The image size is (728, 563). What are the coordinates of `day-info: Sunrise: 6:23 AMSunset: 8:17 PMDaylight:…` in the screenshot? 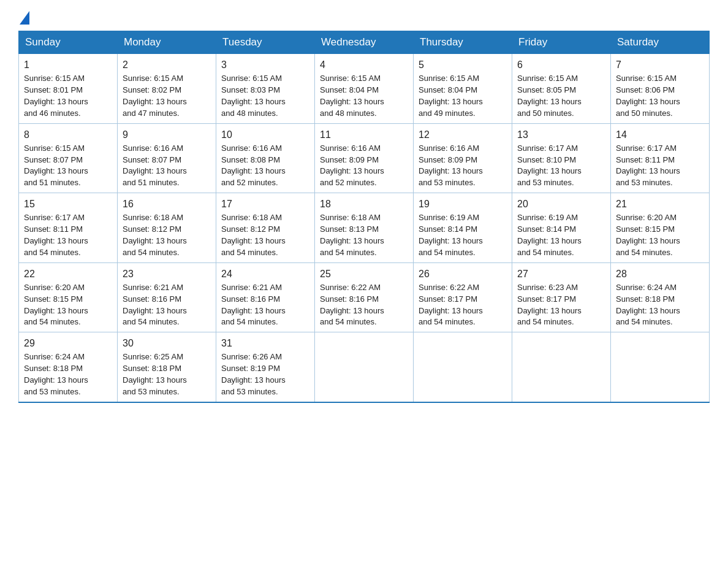 It's located at (561, 305).